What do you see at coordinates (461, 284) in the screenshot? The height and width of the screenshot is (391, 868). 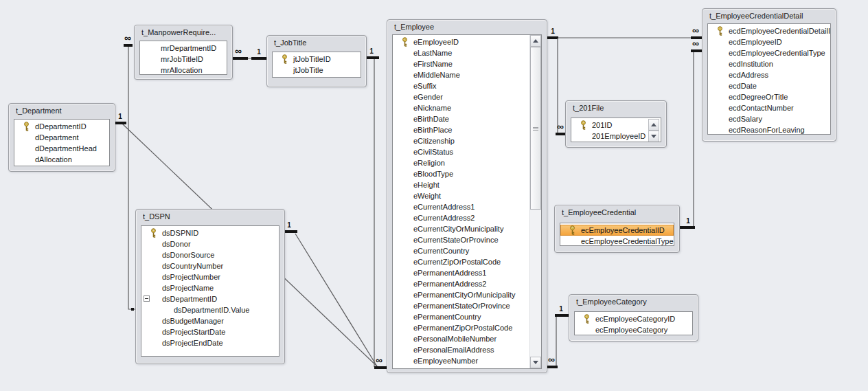 I see `field-row-ePermanentAddress2: ePermanentAddress2` at bounding box center [461, 284].